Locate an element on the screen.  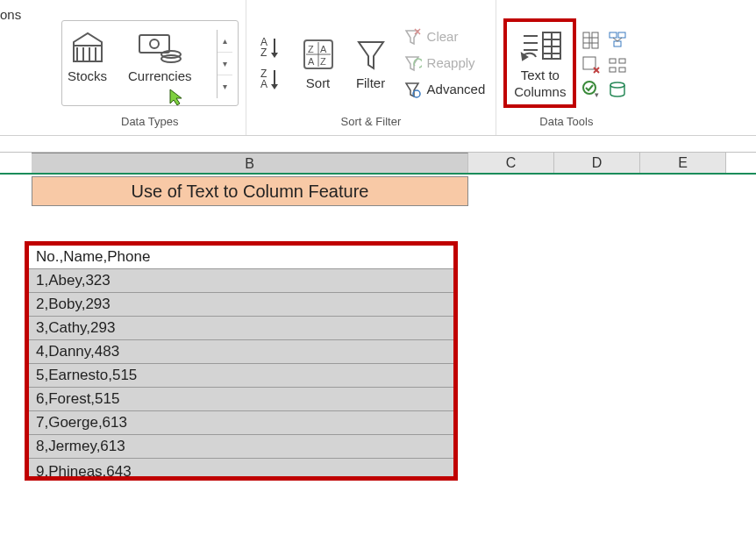
data-model-icon is located at coordinates (617, 89).